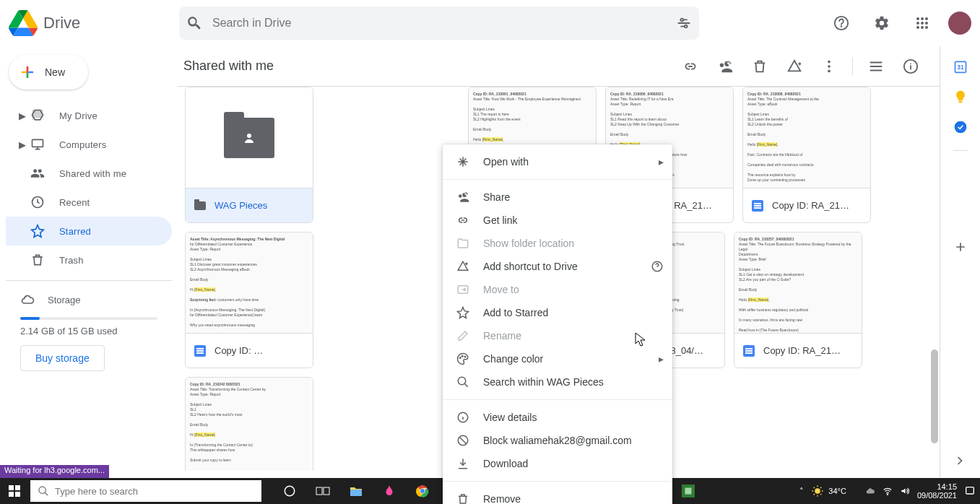 The width and height of the screenshot is (980, 504). I want to click on scrollbar-thumb, so click(935, 396).